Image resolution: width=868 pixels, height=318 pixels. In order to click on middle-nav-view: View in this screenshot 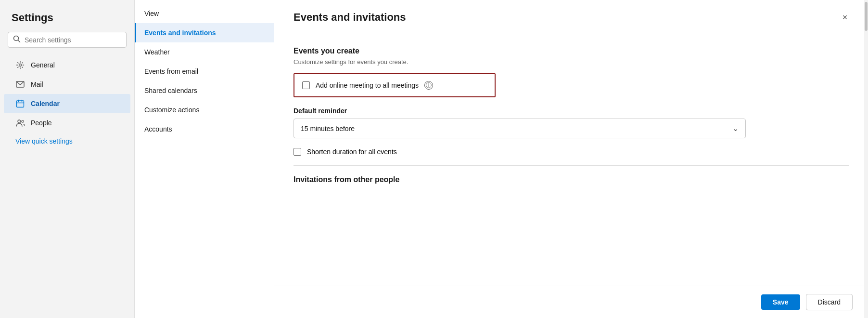, I will do `click(204, 13)`.